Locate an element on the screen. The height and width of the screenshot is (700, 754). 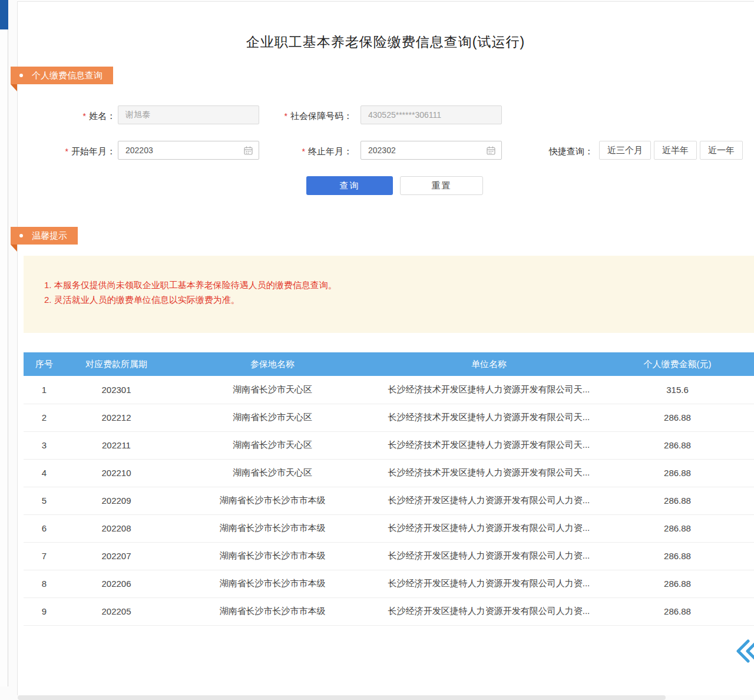
quick-query-button-group: 近三个月近半年近一年 is located at coordinates (671, 150).